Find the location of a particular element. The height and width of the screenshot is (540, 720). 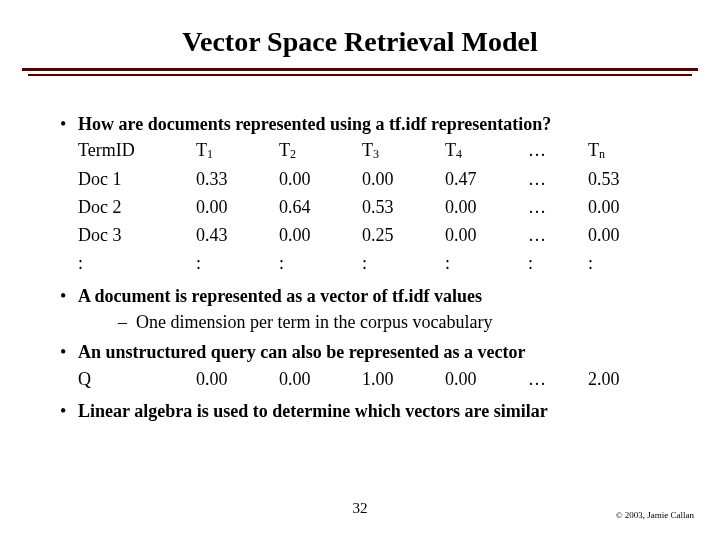

copyright: © 2003, Jamie Callan is located at coordinates (655, 515).